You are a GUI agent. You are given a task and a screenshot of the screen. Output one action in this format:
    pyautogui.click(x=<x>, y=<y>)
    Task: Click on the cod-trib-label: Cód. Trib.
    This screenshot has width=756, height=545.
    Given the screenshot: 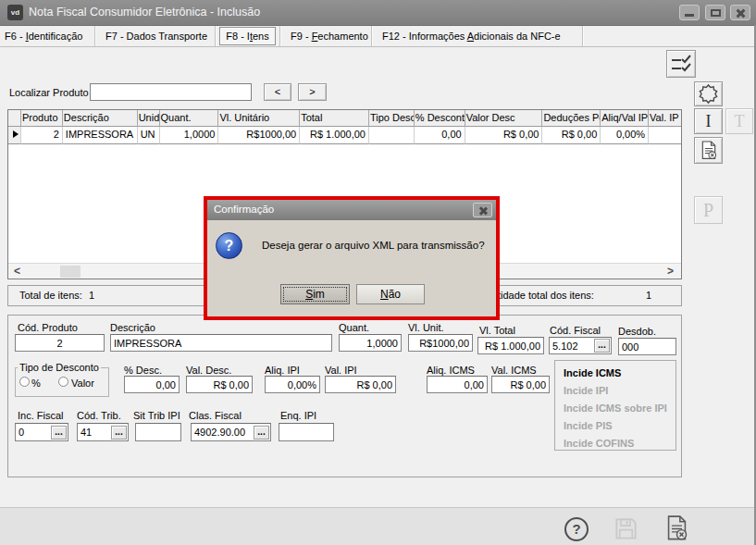 What is the action you would take?
    pyautogui.click(x=99, y=415)
    